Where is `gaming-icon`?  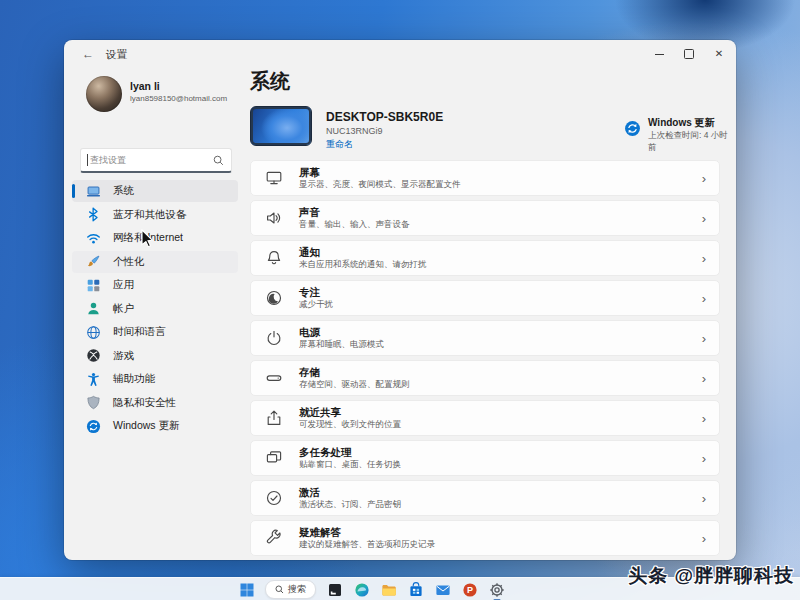 gaming-icon is located at coordinates (94, 356).